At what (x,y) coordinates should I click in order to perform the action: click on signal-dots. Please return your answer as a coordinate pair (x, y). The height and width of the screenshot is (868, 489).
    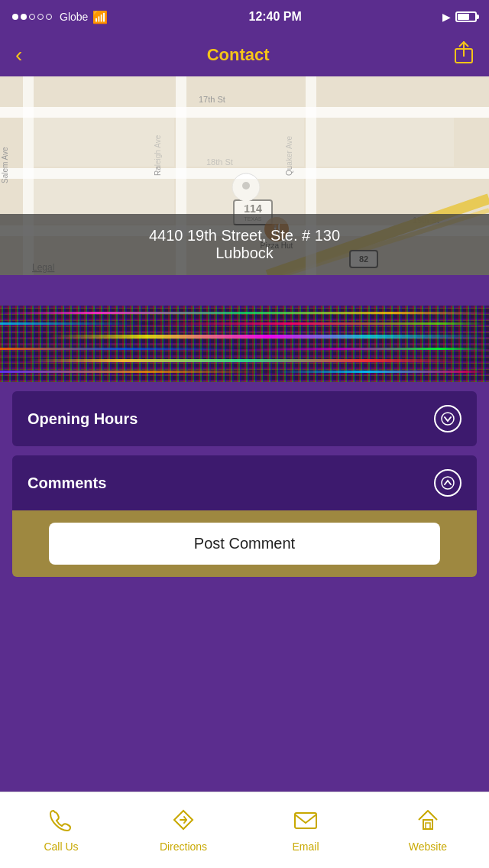
    Looking at the image, I should click on (32, 17).